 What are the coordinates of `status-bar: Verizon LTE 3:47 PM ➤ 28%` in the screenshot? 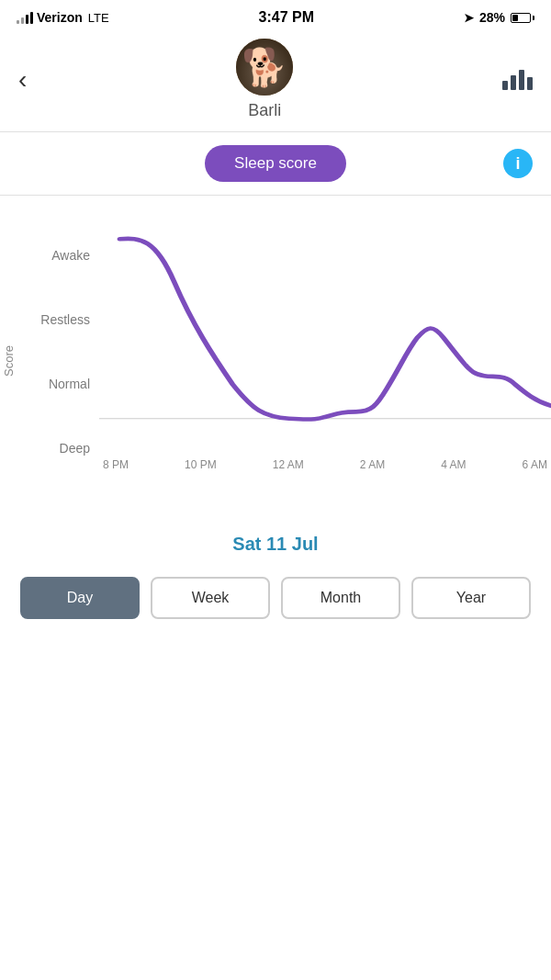 It's located at (276, 16).